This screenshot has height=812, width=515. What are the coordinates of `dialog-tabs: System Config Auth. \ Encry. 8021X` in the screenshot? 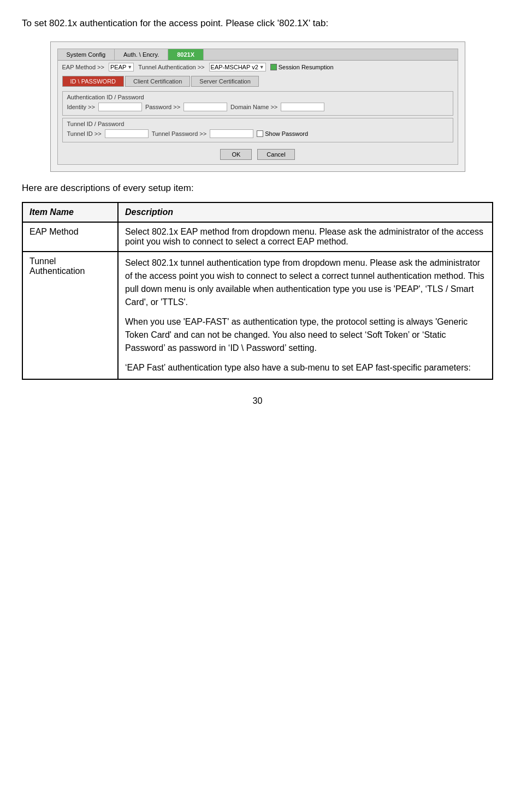 It's located at (258, 55).